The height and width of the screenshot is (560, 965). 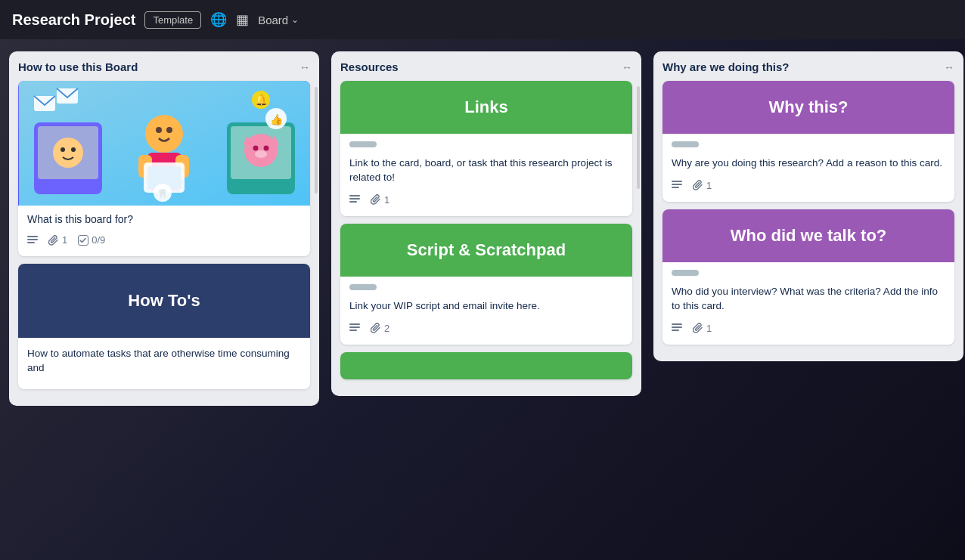 I want to click on card-description: Link to the card, board, or task that th…, so click(x=486, y=170).